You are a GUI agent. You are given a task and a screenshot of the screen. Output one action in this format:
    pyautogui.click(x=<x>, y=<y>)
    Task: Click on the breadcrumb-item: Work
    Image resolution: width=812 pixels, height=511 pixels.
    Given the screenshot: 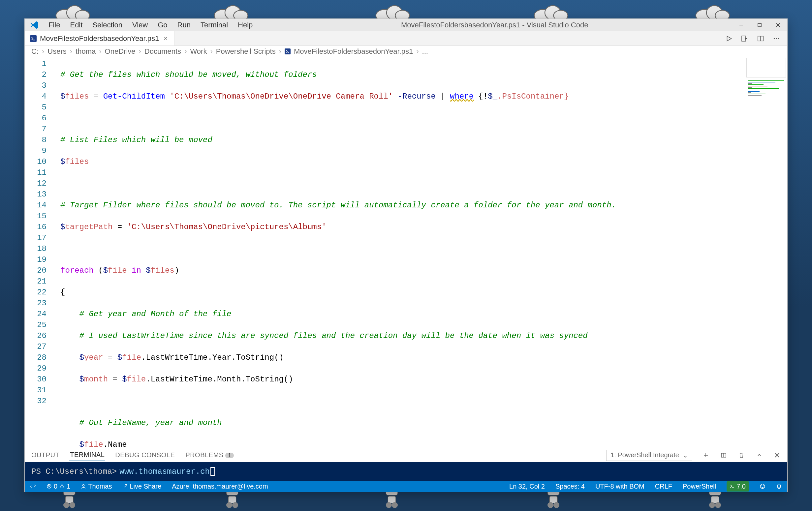 What is the action you would take?
    pyautogui.click(x=198, y=51)
    